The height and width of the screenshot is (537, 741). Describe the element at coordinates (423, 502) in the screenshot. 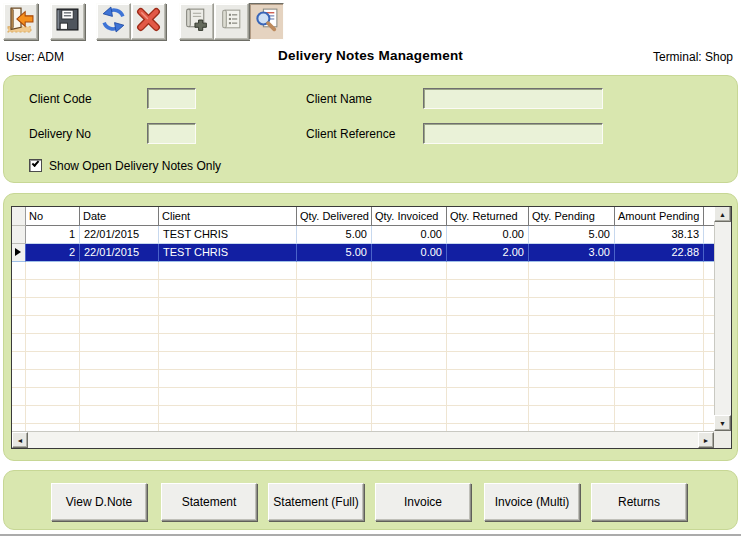

I see `invoice-button: Invoice` at that location.